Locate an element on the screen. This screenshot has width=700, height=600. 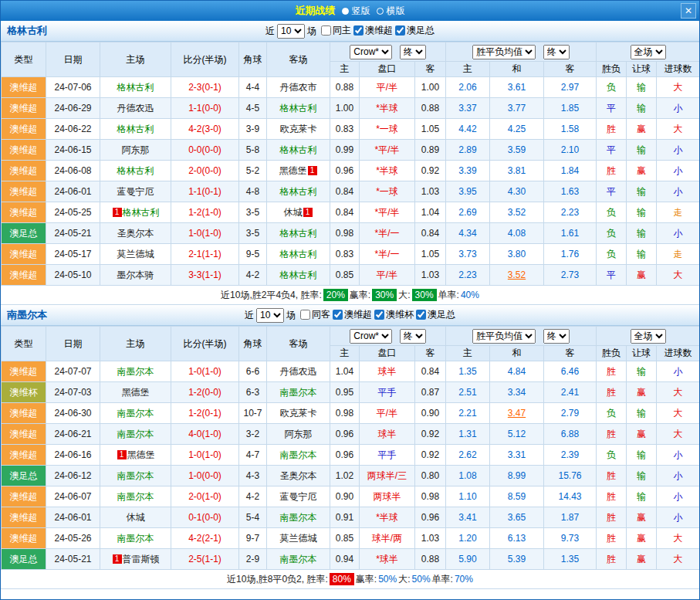
score-cell: 2-5(1-1) is located at coordinates (205, 559).